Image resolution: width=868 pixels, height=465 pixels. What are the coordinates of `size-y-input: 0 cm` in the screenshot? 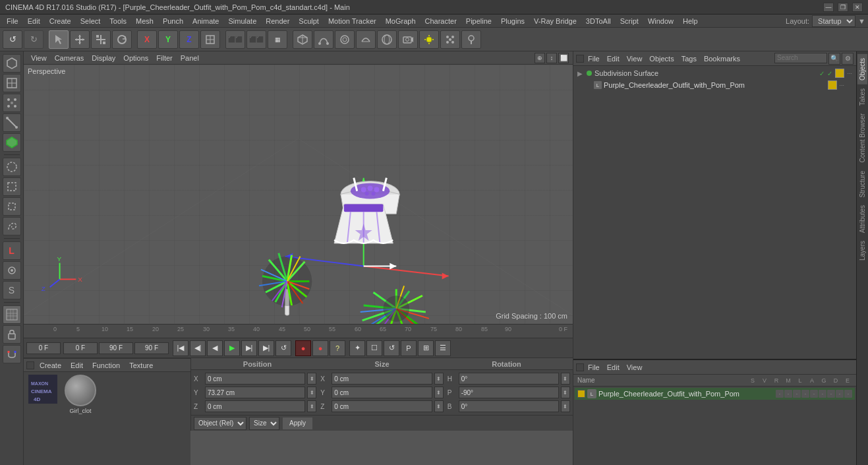 It's located at (382, 392).